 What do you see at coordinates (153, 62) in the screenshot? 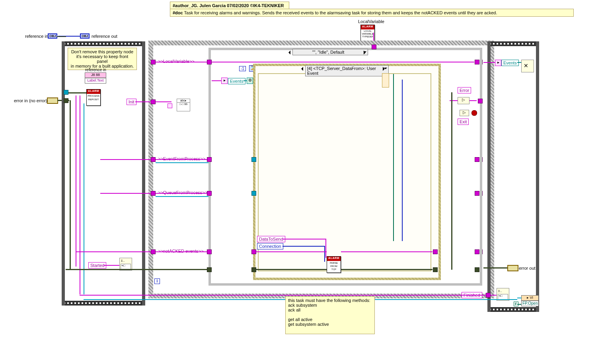
I see `shift-reg-localvar-left` at bounding box center [153, 62].